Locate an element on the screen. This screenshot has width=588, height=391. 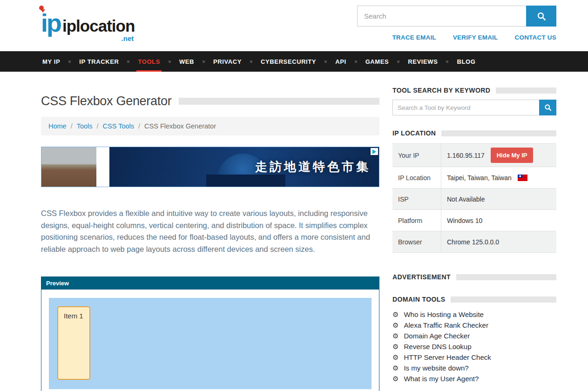
nav-web: WEB is located at coordinates (187, 61).